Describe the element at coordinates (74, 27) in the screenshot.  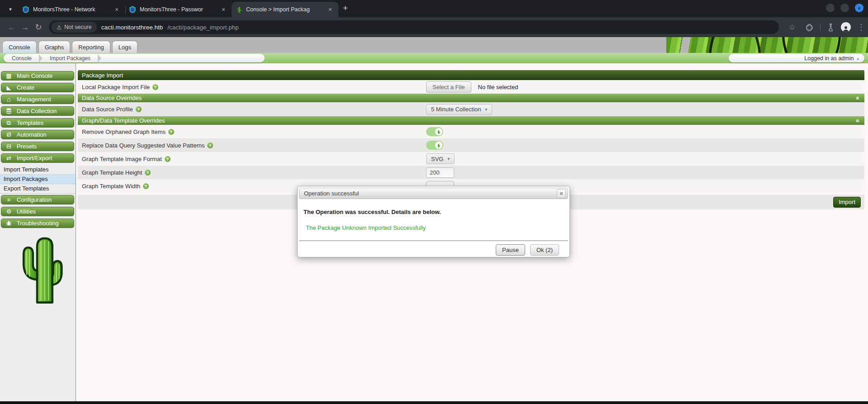
I see `security-chip: ⚠ Not secure` at that location.